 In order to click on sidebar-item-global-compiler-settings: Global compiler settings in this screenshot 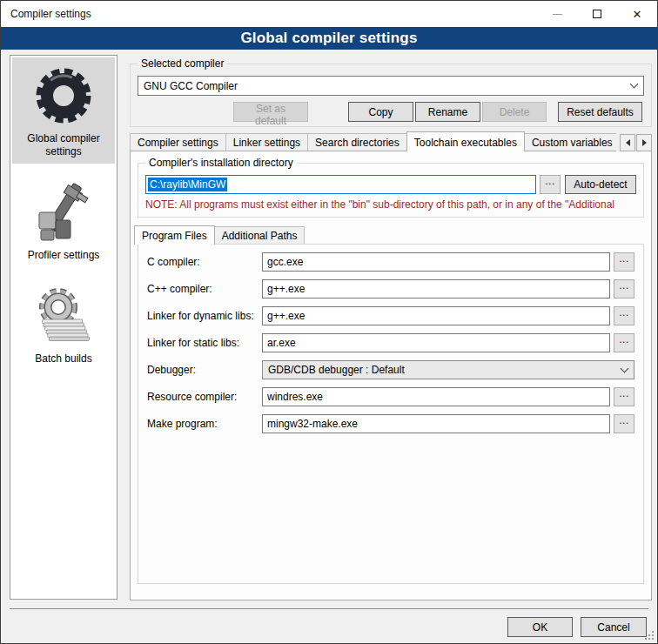, I will do `click(64, 111)`.